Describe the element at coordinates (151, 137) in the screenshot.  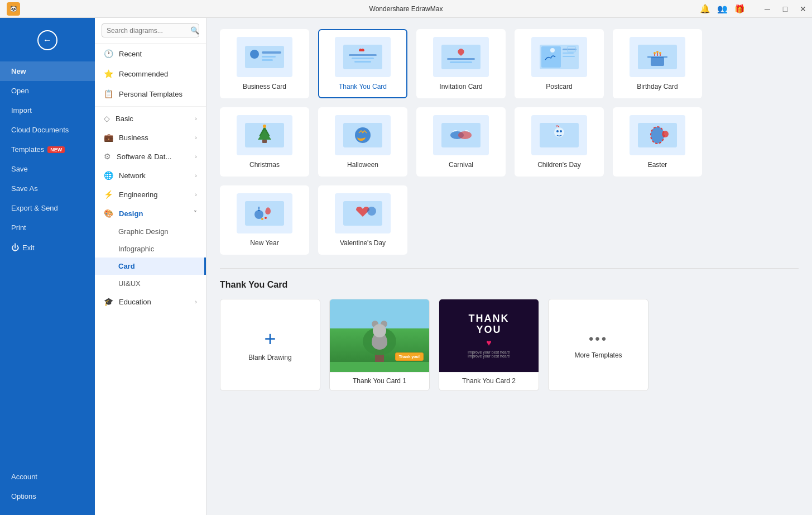
I see `cat-business: 💼 Business ›` at that location.